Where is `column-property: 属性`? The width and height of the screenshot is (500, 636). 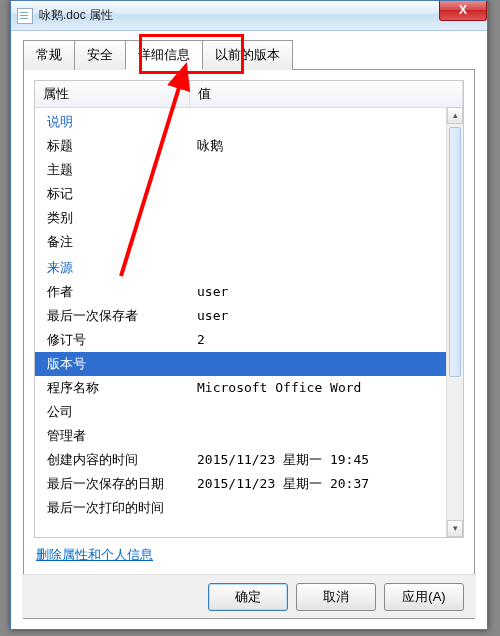
column-property: 属性 is located at coordinates (112, 94).